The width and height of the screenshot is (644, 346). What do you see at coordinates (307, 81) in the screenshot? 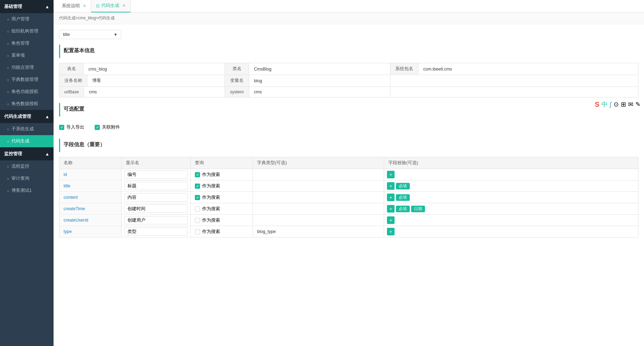
I see `form-cell-varname: 变量名 blog` at bounding box center [307, 81].